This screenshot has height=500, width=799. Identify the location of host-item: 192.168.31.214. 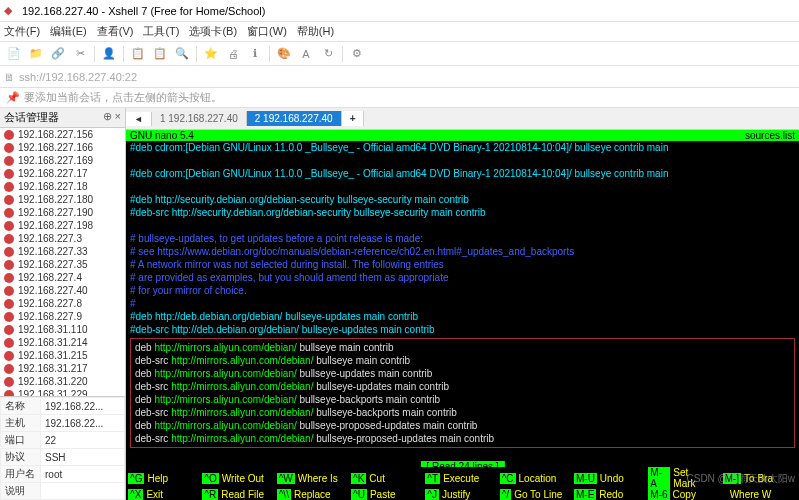
(62, 342).